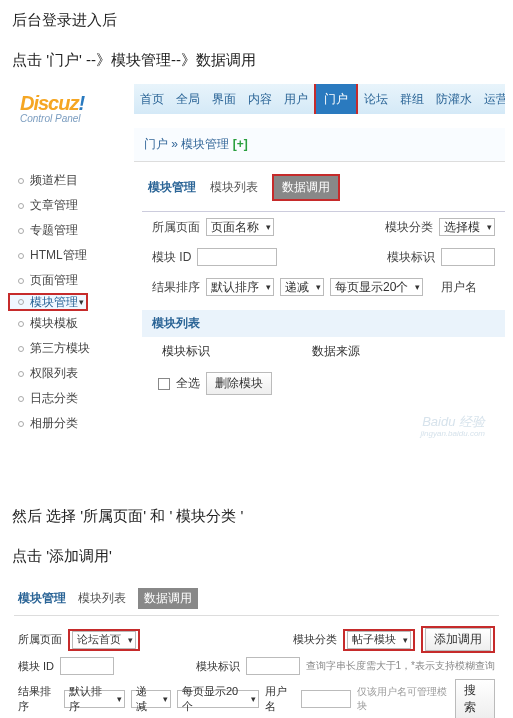 This screenshot has width=513, height=718. I want to click on select-all-label: 全选, so click(188, 384).